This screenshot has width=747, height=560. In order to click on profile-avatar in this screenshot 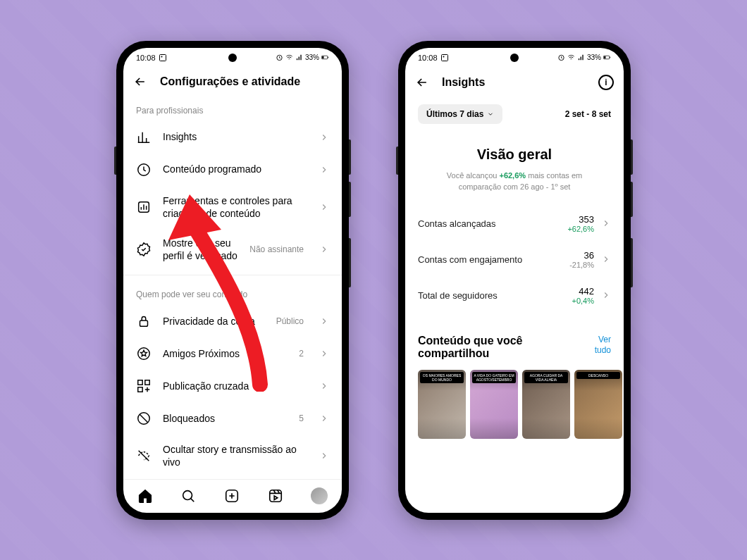, I will do `click(319, 496)`.